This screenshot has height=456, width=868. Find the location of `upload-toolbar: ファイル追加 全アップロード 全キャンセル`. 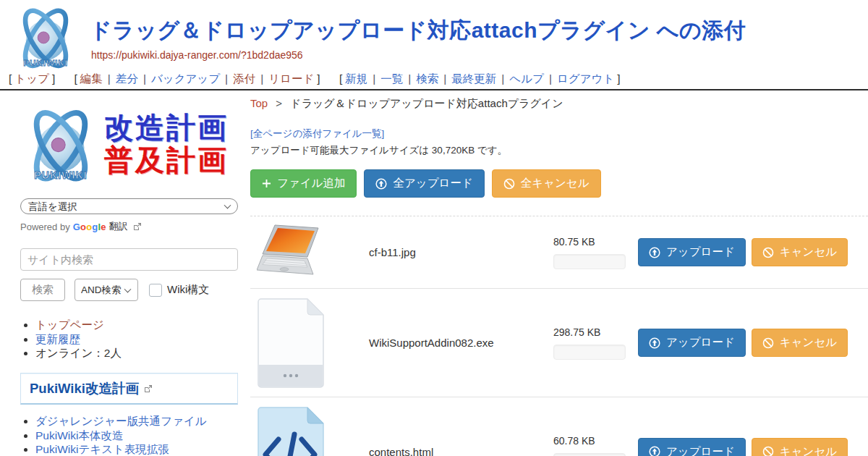

upload-toolbar: ファイル追加 全アップロード 全キャンセル is located at coordinates (559, 184).